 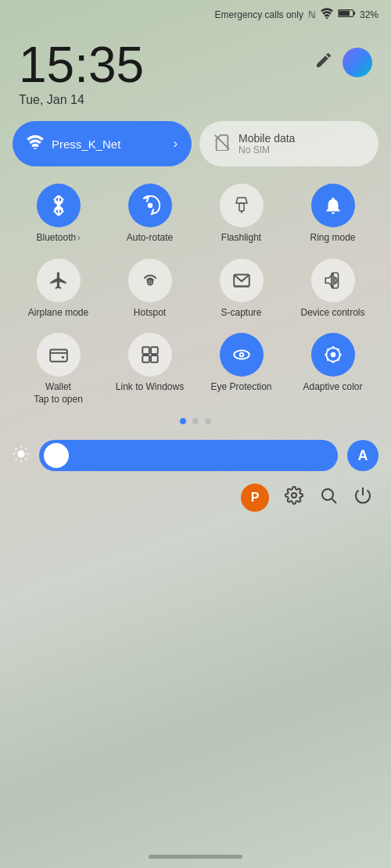 I want to click on flashlight-circle, so click(x=242, y=205).